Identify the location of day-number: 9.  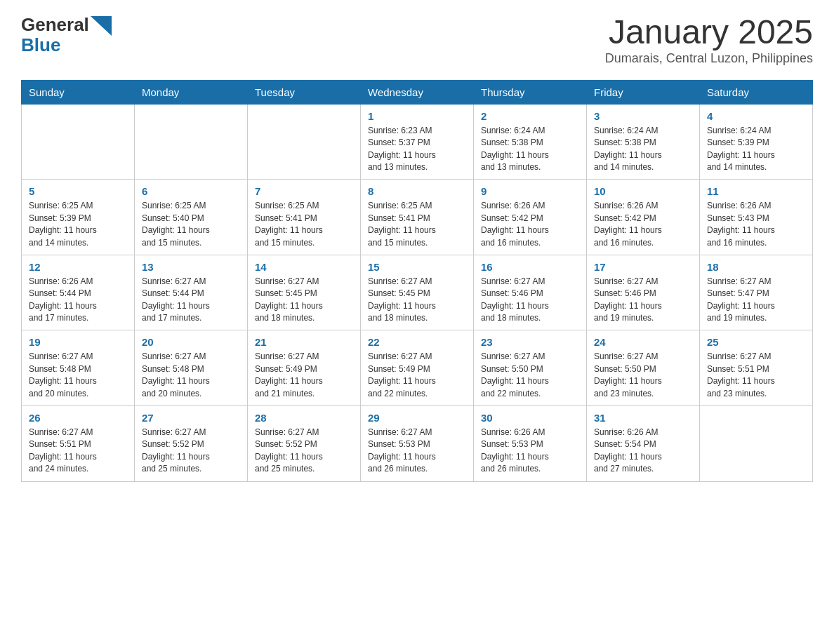
(530, 191).